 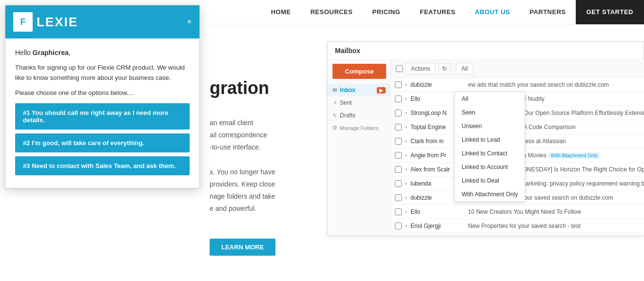 I want to click on email-subject: ew ads that match your saved search on d…, so click(x=556, y=85).